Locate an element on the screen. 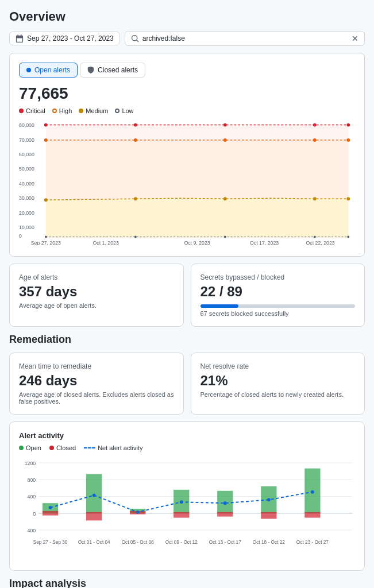  remediation-section: Remediation Mean time to remediate 246 d… is located at coordinates (187, 374).